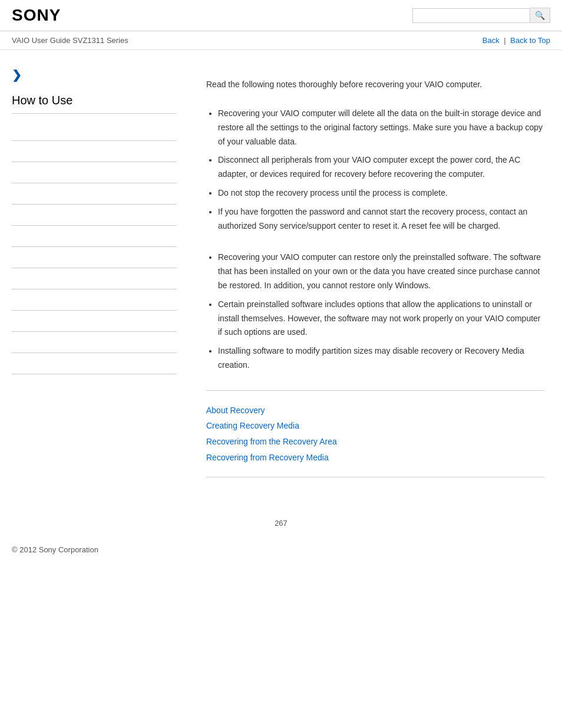 The width and height of the screenshot is (562, 728). I want to click on content-intro: Read the following notes thoroughly befo…, so click(375, 84).